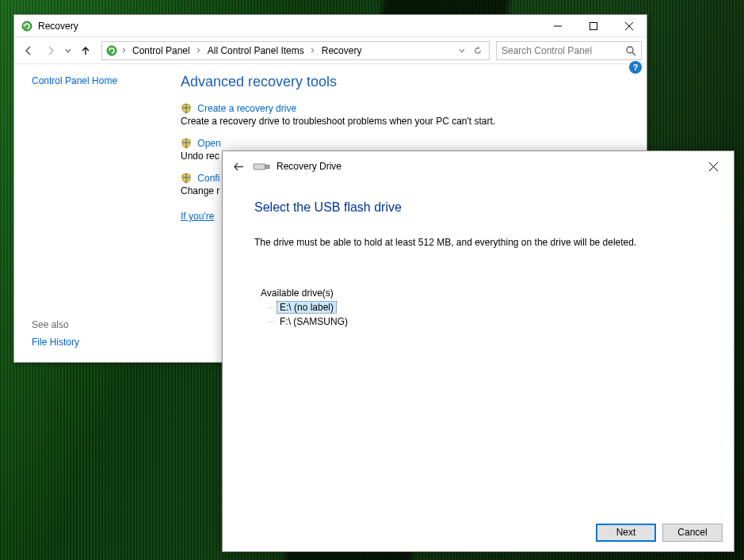  What do you see at coordinates (247, 109) in the screenshot?
I see `create-recovery-drive-link: Create a recovery drive` at bounding box center [247, 109].